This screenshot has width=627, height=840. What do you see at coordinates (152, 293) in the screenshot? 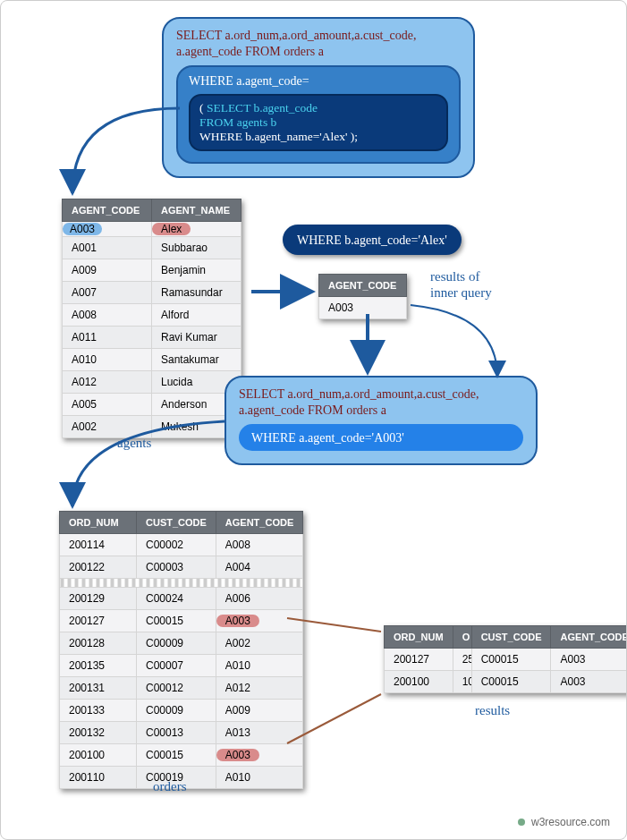
I see `table-row: A007Ramasundar` at bounding box center [152, 293].